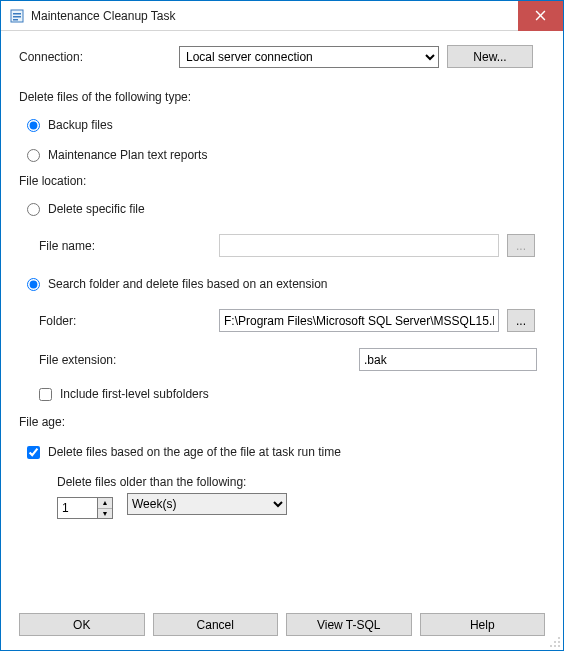 The width and height of the screenshot is (564, 651). I want to click on filename-input, so click(359, 246).